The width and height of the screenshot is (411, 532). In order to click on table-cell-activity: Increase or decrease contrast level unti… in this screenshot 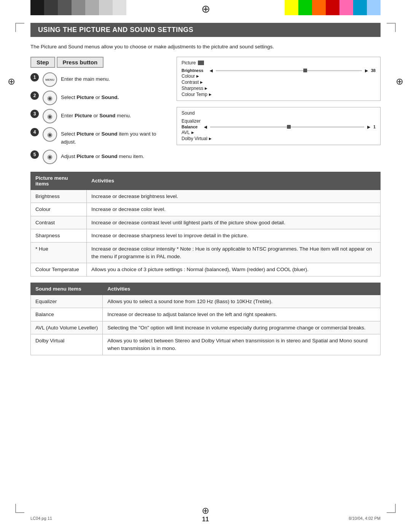, I will do `click(233, 222)`.